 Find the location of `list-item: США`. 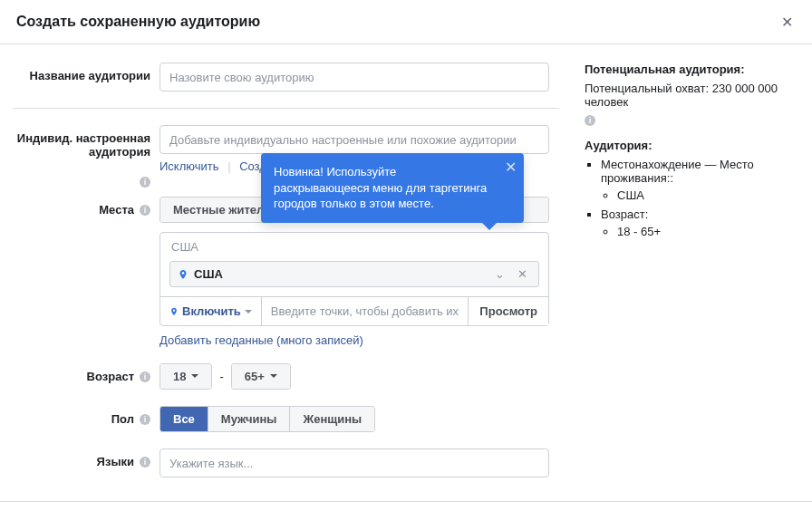

list-item: США is located at coordinates (709, 196).